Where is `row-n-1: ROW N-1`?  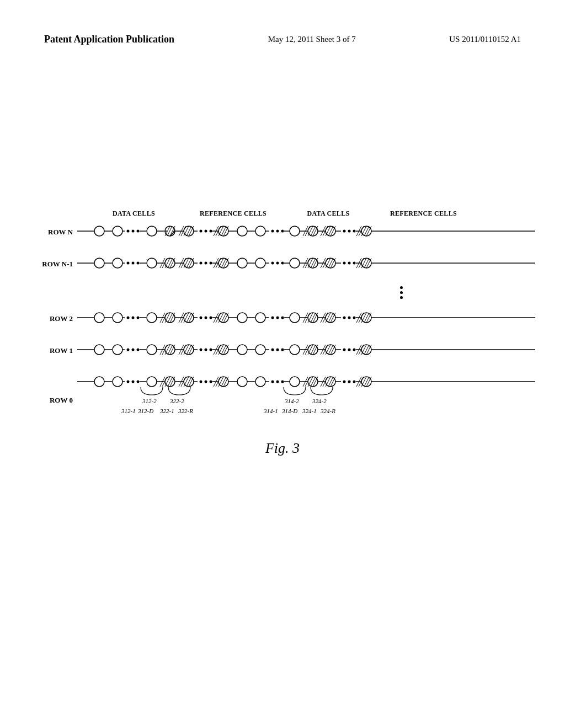 row-n-1: ROW N-1 is located at coordinates (282, 264).